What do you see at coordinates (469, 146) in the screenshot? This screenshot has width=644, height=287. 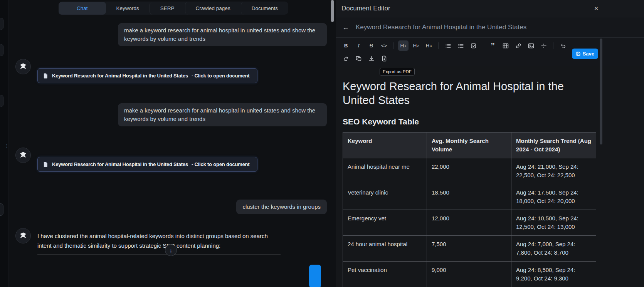 I see `table-header-row: Keyword Avg. Monthly Search Volume Month…` at bounding box center [469, 146].